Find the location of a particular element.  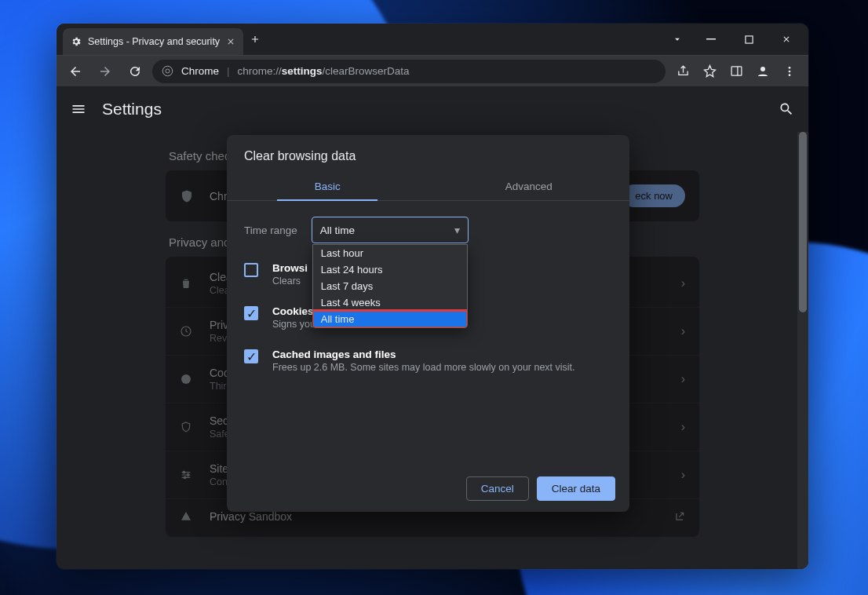

tab-advanced: Advanced is located at coordinates (529, 187).